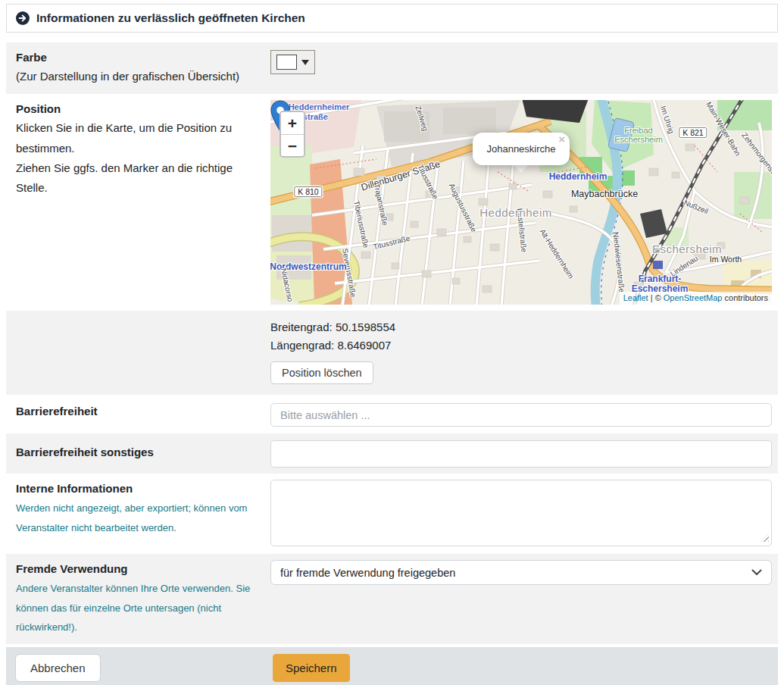 This screenshot has height=685, width=784. I want to click on chevron-down-icon, so click(757, 573).